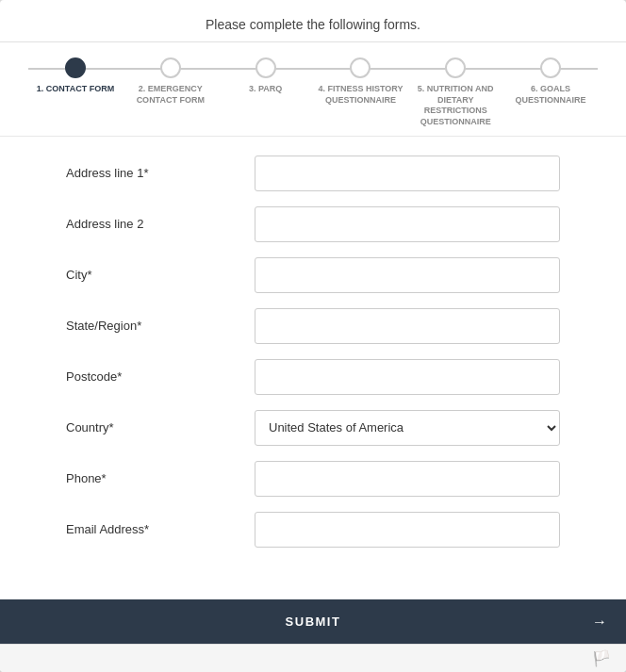 Image resolution: width=626 pixels, height=672 pixels. Describe the element at coordinates (407, 428) in the screenshot. I see `country-select: United States of America United Kingdom …` at that location.